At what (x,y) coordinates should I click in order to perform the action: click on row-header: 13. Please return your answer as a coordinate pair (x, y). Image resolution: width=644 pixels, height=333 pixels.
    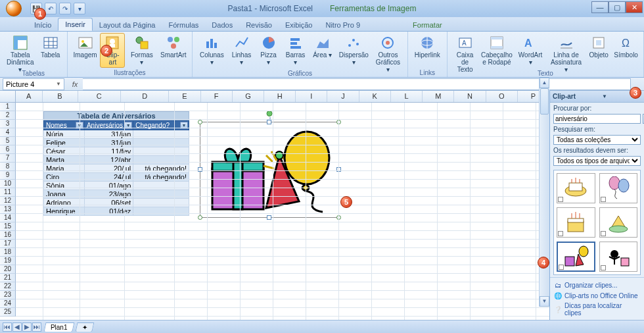
    Looking at the image, I should click on (8, 209).